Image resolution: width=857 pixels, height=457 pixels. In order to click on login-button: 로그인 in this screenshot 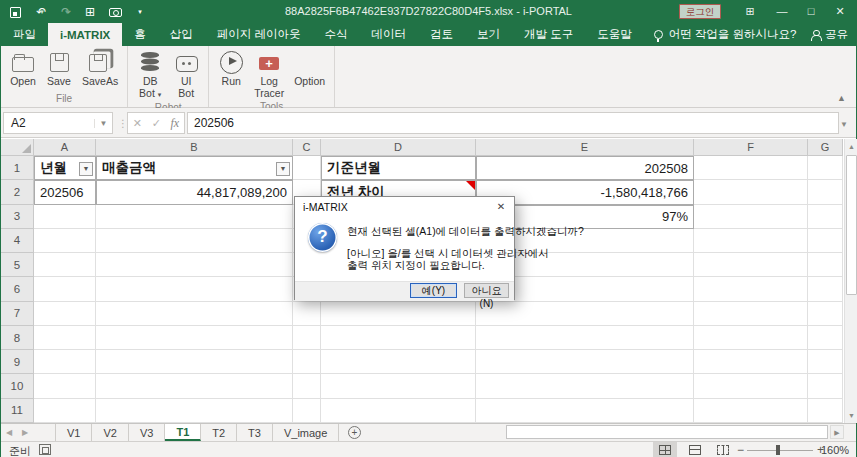, I will do `click(700, 12)`.